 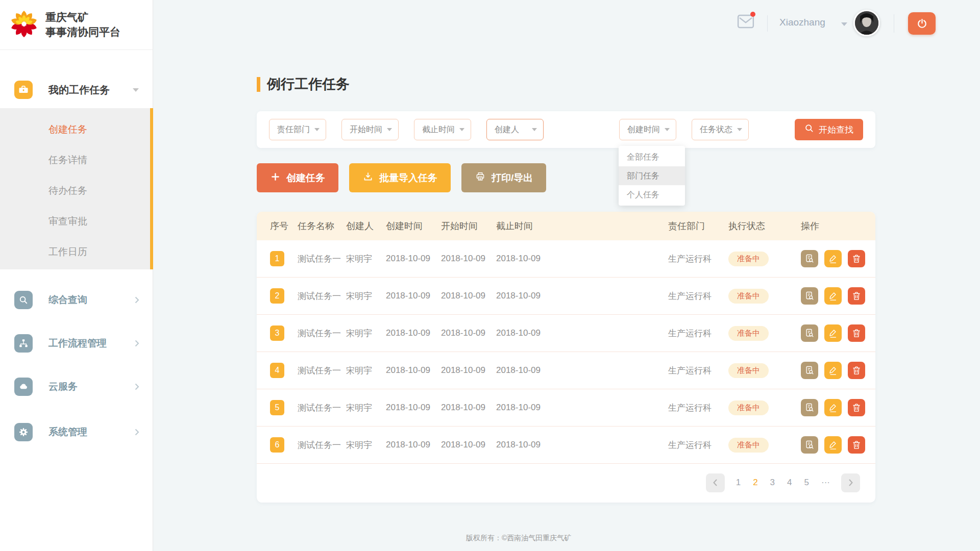 I want to click on page-title: 例行工作任务, so click(x=308, y=84).